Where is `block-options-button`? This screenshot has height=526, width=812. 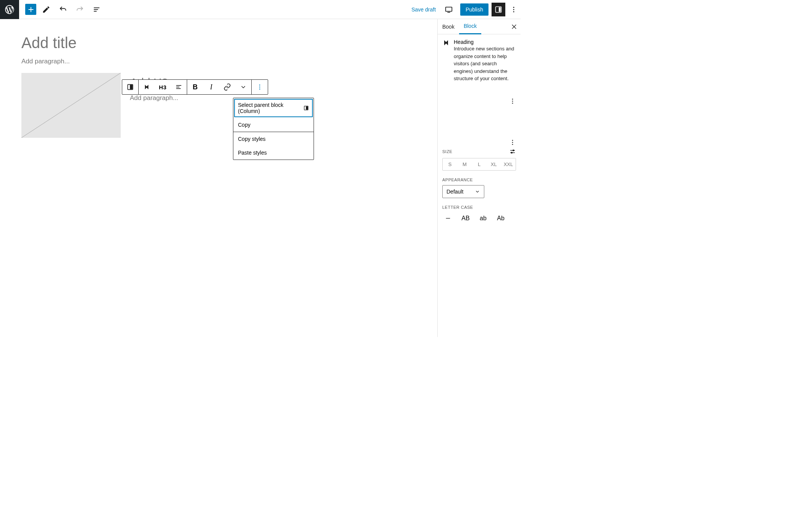
block-options-button is located at coordinates (260, 87).